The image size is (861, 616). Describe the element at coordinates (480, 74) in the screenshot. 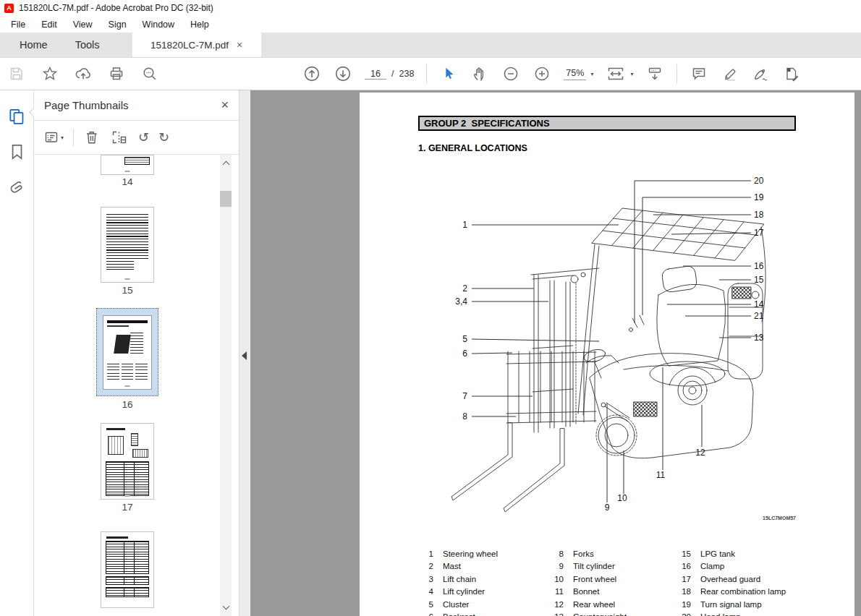

I see `hand-tool-icon` at that location.